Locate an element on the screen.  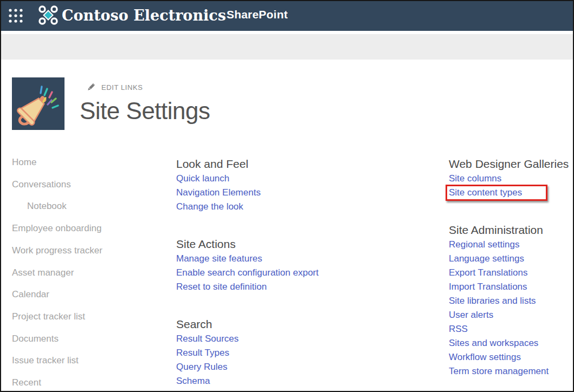
page-title: Site Settings is located at coordinates (145, 111).